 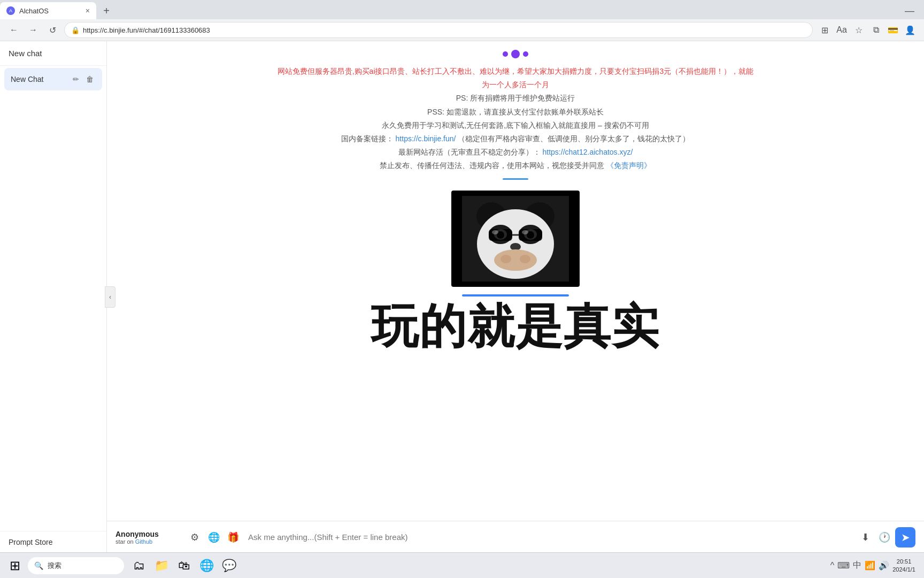 I want to click on taskbar: ⊞ 🔍 搜索 🗂 📁 🛍 🌐 💬 ^ ⌨ 中 📶 🔊 20:51 2024/1/…, so click(x=462, y=565).